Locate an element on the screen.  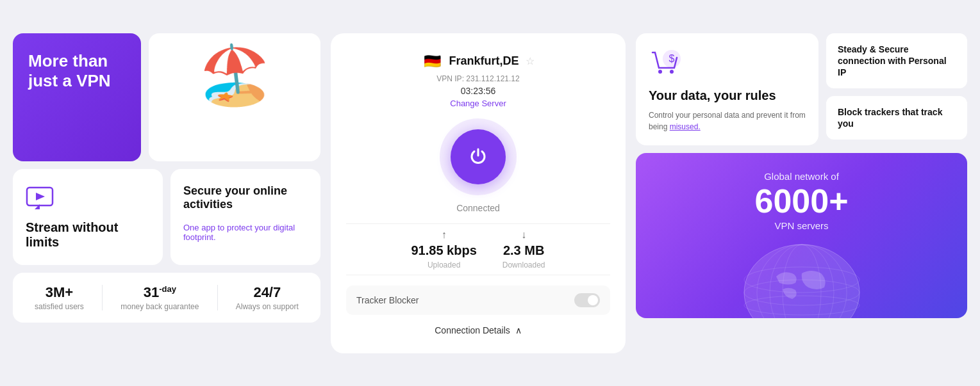
power-ring is located at coordinates (478, 157).